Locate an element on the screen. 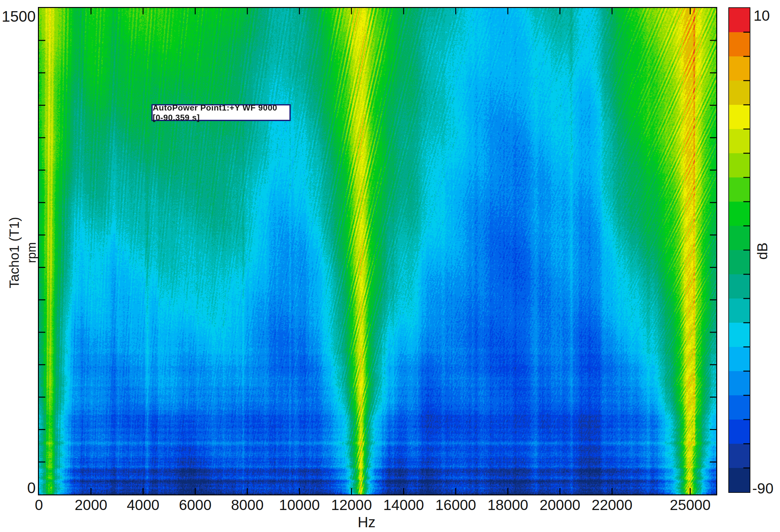  x-tick-label: 4000 is located at coordinates (143, 505).